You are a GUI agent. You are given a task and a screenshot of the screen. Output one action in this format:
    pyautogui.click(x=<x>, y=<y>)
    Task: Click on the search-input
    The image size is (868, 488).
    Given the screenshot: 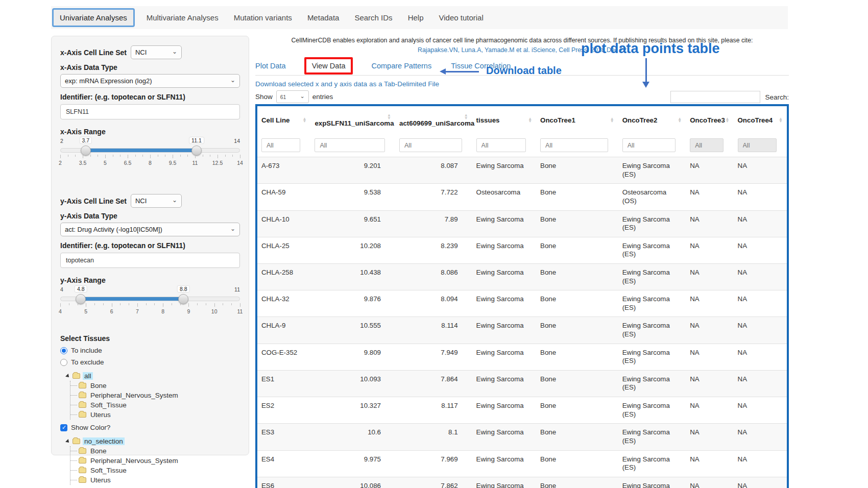 What is the action you would take?
    pyautogui.click(x=715, y=97)
    